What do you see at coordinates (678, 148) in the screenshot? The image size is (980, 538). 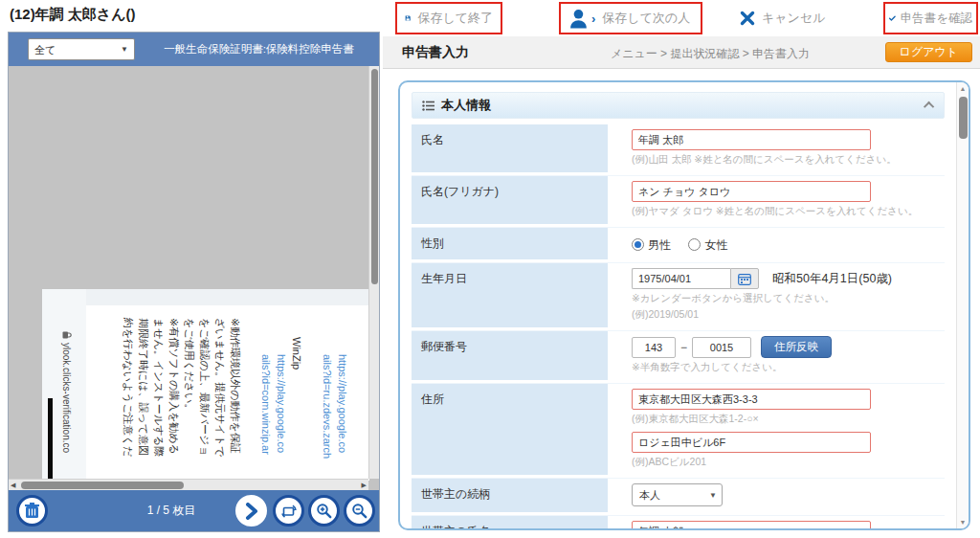 I see `row-name: 氏名 (例)山田 太郎 ※姓と名の間にスペースを入れてください。` at bounding box center [678, 148].